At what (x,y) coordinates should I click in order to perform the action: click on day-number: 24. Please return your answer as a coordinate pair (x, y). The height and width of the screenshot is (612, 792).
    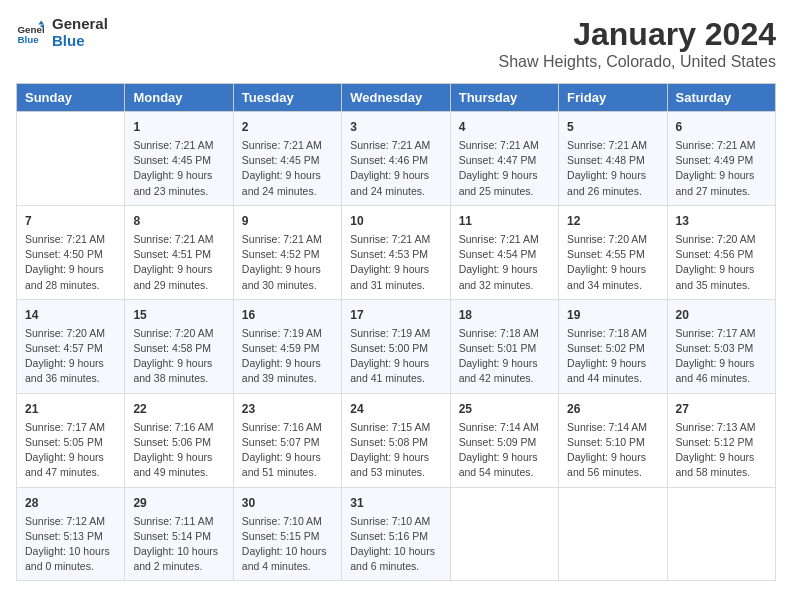
    Looking at the image, I should click on (396, 409).